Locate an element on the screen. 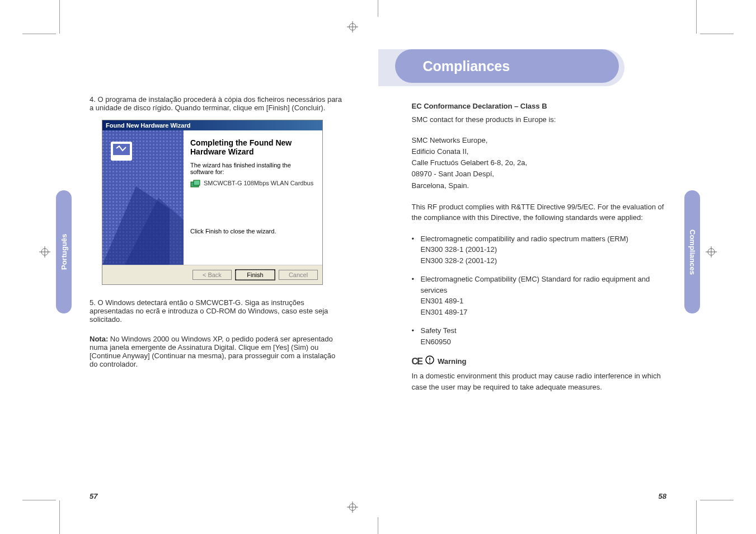 This screenshot has width=756, height=534. bullet-sub: EN301 489-17 is located at coordinates (544, 312).